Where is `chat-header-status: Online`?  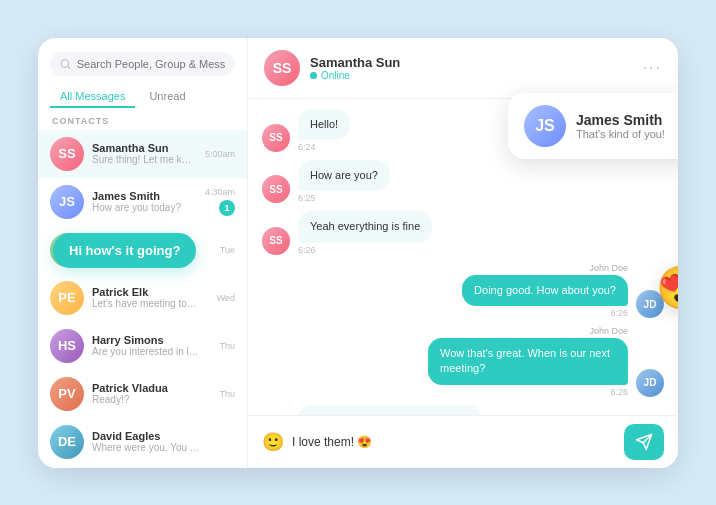 chat-header-status: Online is located at coordinates (472, 76).